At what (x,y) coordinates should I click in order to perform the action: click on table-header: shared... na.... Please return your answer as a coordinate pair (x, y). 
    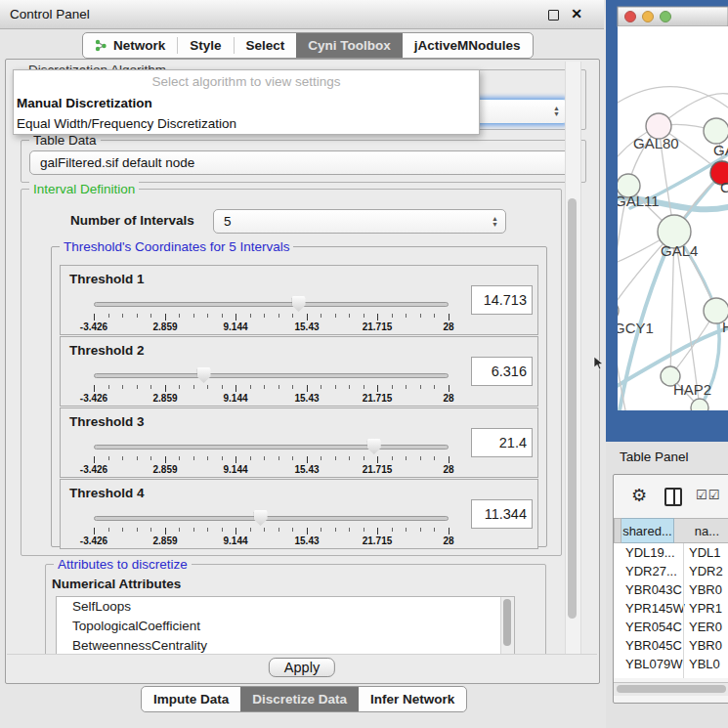
    Looking at the image, I should click on (670, 531).